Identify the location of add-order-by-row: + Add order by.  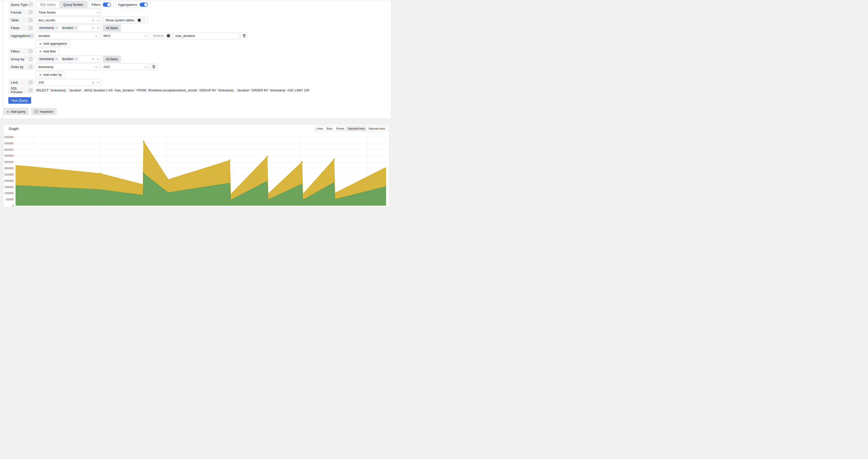
(214, 75).